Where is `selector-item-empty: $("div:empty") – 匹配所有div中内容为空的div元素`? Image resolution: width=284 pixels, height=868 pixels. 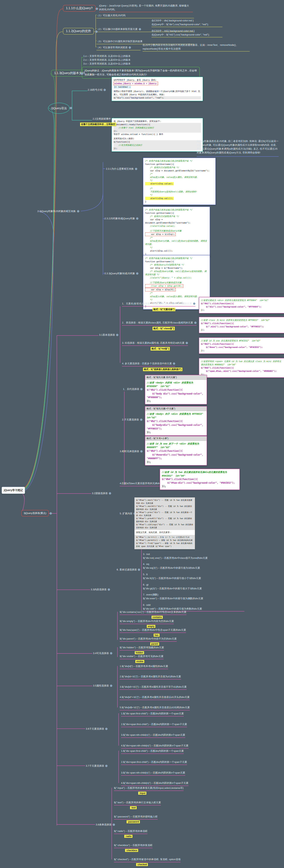 selector-item-empty: $("div:empty") – 匹配所有div中内容为空的div元素 is located at coordinates (147, 622).